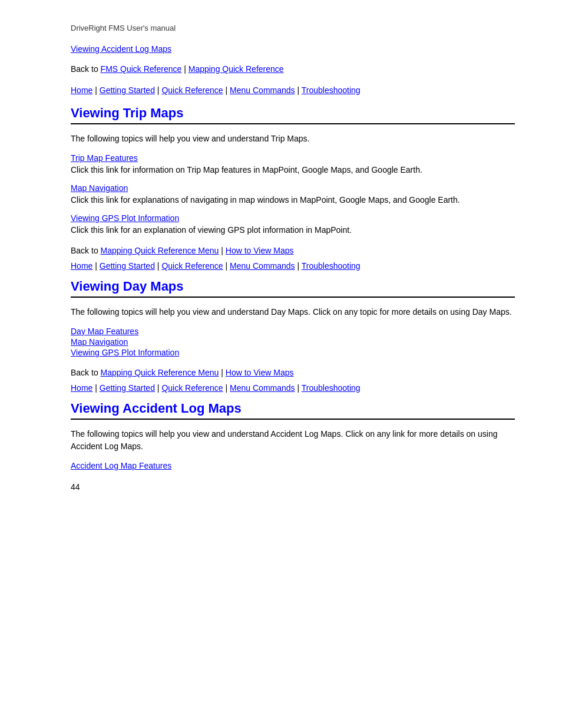 The image size is (562, 728). Describe the element at coordinates (86, 373) in the screenshot. I see `back-label-day: Back to` at that location.